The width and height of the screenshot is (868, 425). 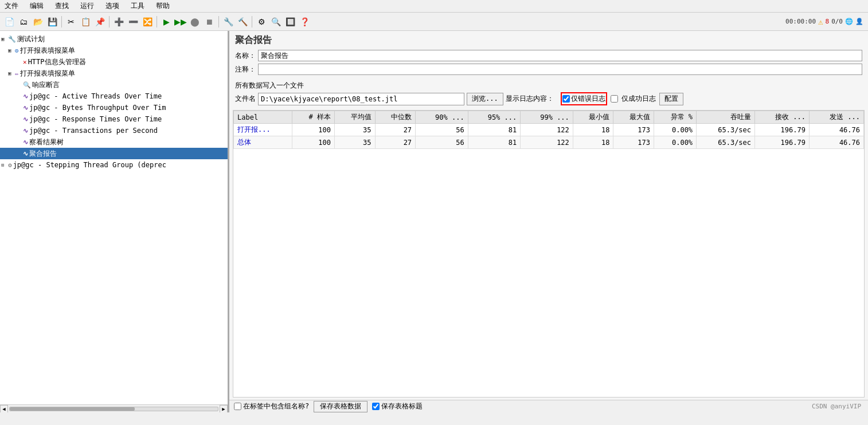 What do you see at coordinates (837, 22) in the screenshot?
I see `error-ratio: 0/0` at bounding box center [837, 22].